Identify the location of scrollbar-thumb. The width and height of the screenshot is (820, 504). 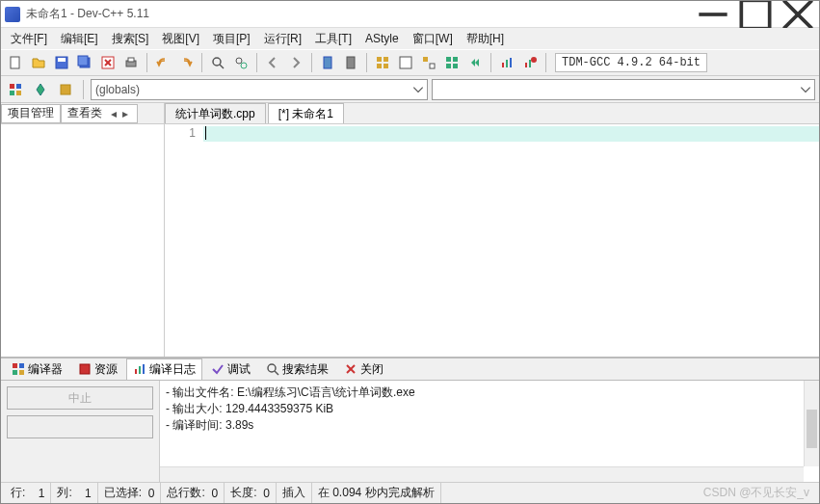
(811, 429).